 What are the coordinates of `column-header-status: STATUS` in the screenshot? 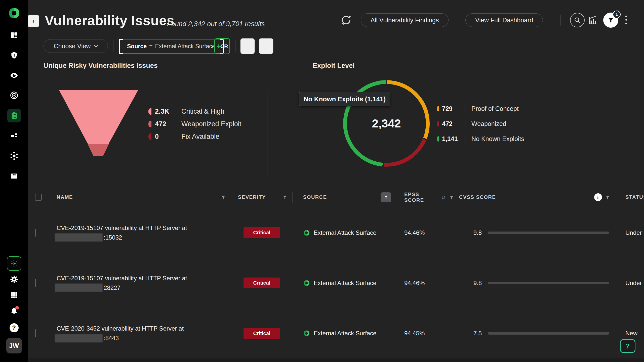 It's located at (630, 197).